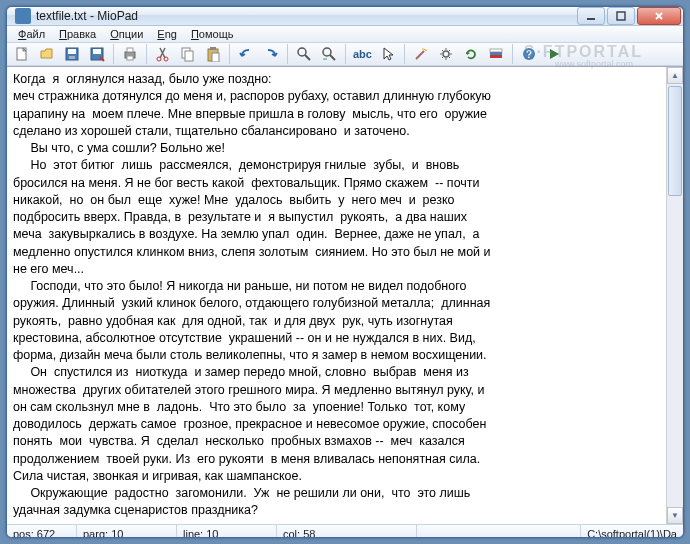  What do you see at coordinates (126, 34) in the screenshot?
I see `menu-options: Опции` at bounding box center [126, 34].